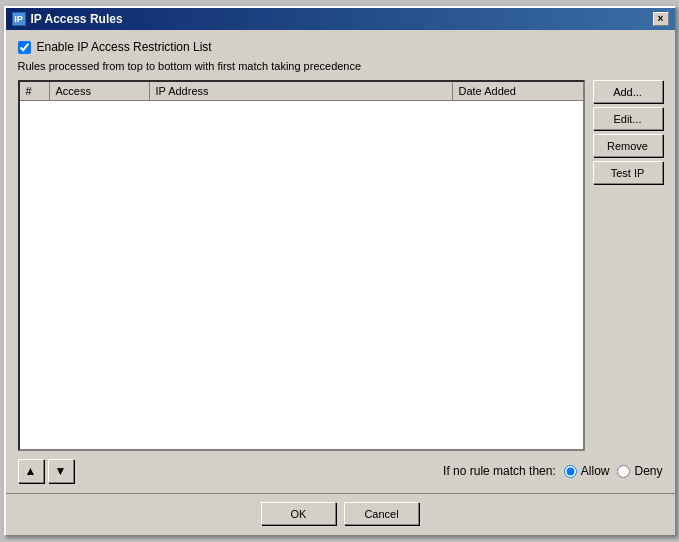 This screenshot has height=542, width=679. I want to click on deny-radio-text: Deny, so click(648, 471).